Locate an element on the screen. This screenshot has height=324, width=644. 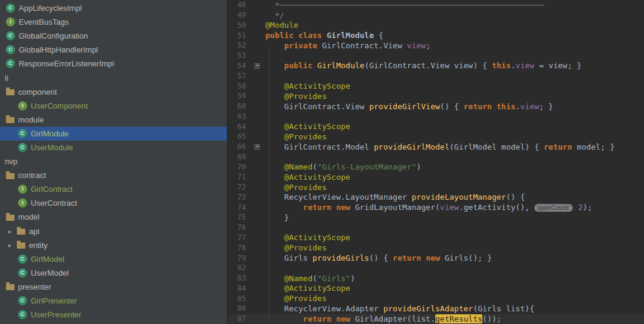
code-line-65: 65 @Provides is located at coordinates (436, 136).